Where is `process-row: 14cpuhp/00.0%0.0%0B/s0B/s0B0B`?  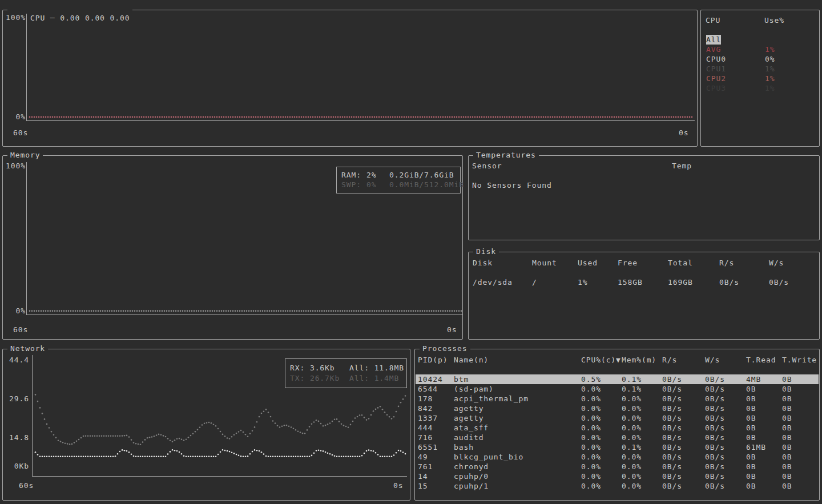
process-row: 14cpuhp/00.0%0.0%0B/s0B/s0B0B is located at coordinates (617, 476).